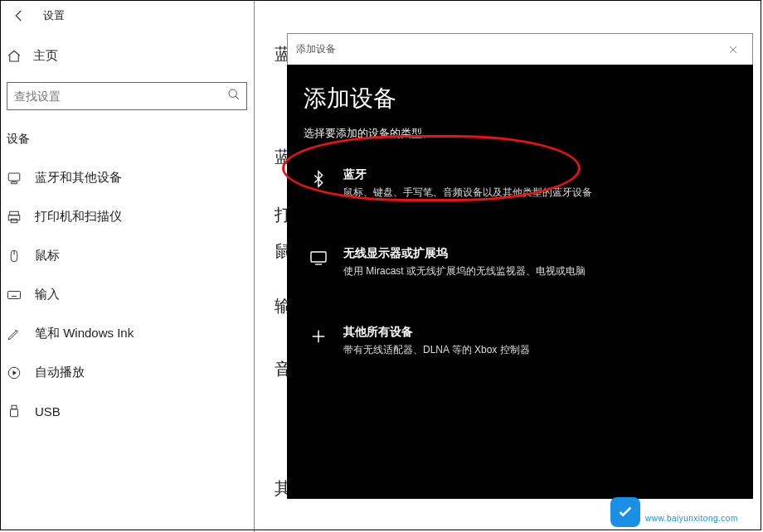 Image resolution: width=763 pixels, height=532 pixels. What do you see at coordinates (436, 350) in the screenshot?
I see `option-desc: 带有无线适配器、DLNA 等的 Xbox 控制器` at bounding box center [436, 350].